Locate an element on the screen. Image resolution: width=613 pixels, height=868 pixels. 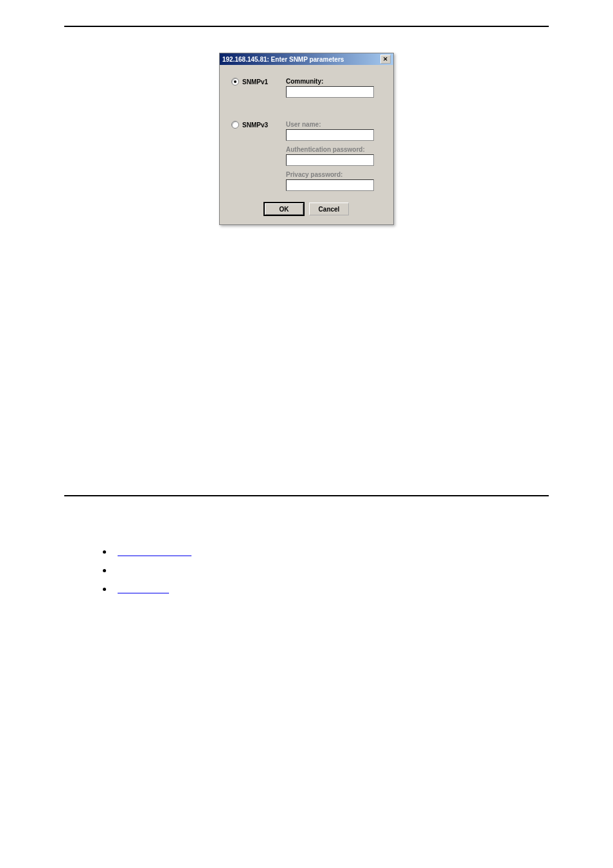
snmpv1-radio is located at coordinates (235, 82).